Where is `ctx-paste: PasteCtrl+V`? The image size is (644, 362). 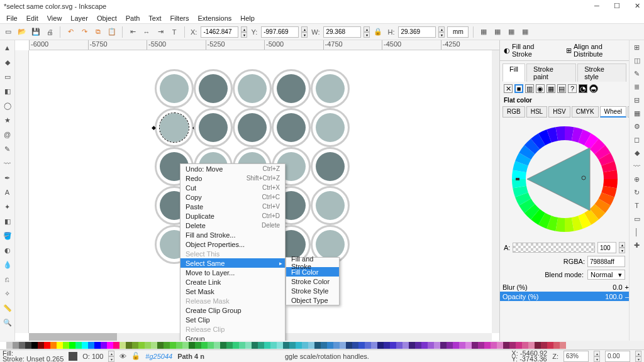 ctx-paste: PasteCtrl+V is located at coordinates (233, 206).